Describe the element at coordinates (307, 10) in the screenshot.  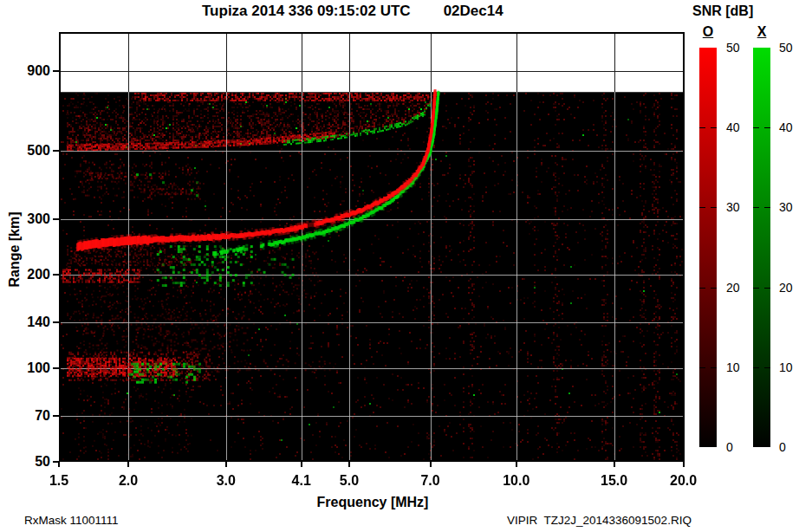
I see `chart-title: Tupiza 2014 336 09:15:02 UTC` at that location.